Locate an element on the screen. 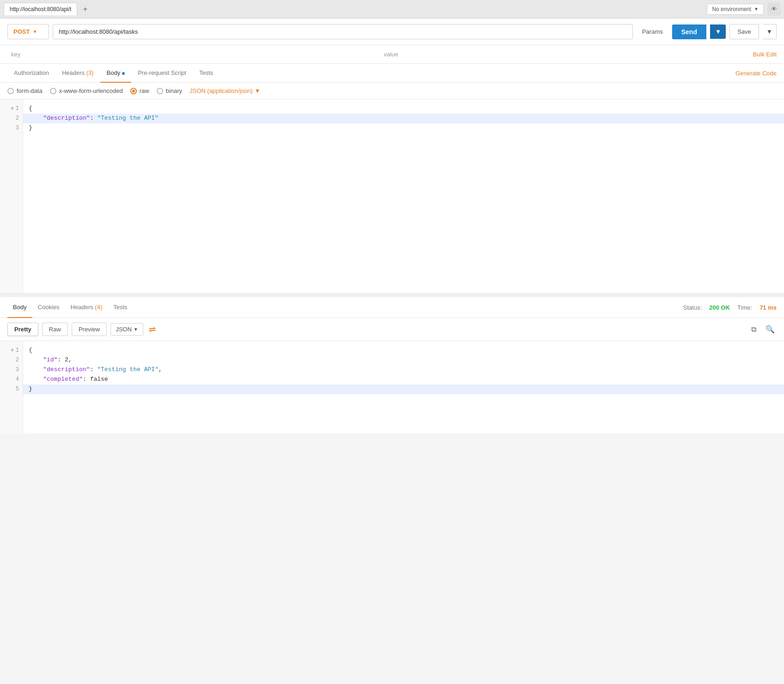  copy-button: ⧉ is located at coordinates (753, 330).